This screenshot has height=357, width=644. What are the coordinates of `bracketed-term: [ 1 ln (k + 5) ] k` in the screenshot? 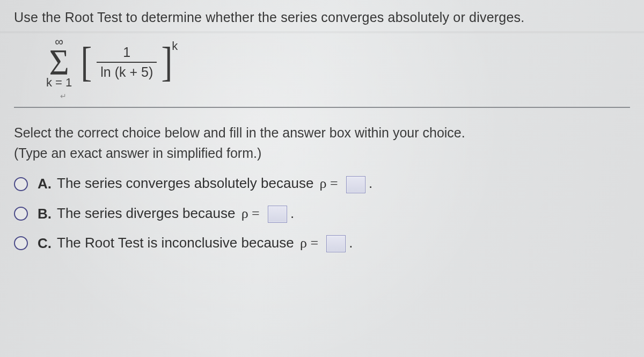 It's located at (129, 62).